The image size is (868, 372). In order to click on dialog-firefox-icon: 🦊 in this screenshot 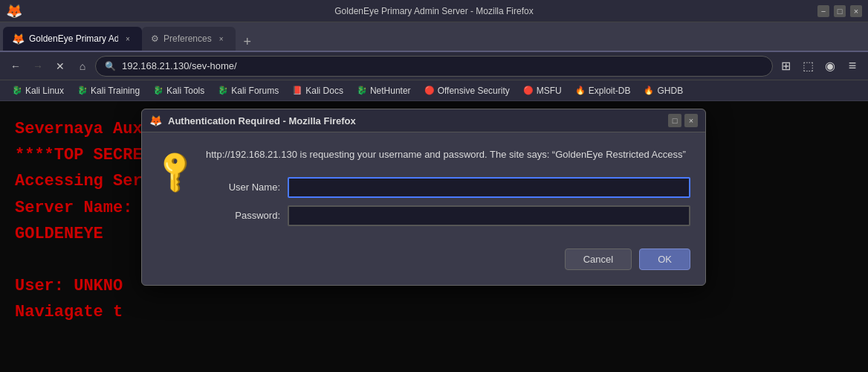, I will do `click(156, 121)`.